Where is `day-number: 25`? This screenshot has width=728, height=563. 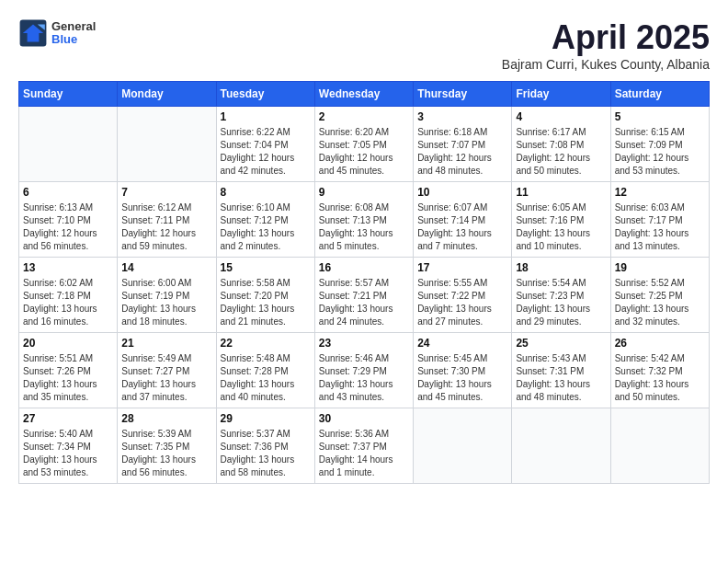 day-number: 25 is located at coordinates (561, 343).